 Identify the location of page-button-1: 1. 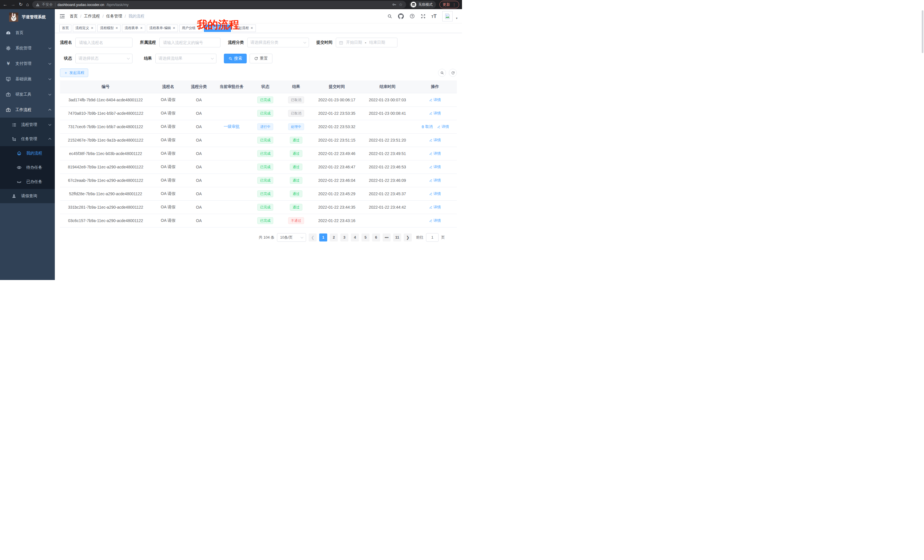
(323, 238).